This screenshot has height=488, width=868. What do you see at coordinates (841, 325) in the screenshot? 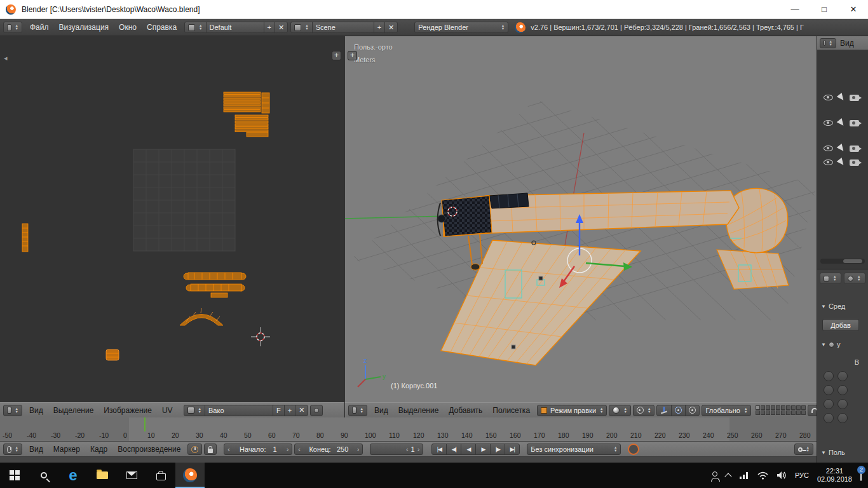
I see `add-button: Добав` at bounding box center [841, 325].